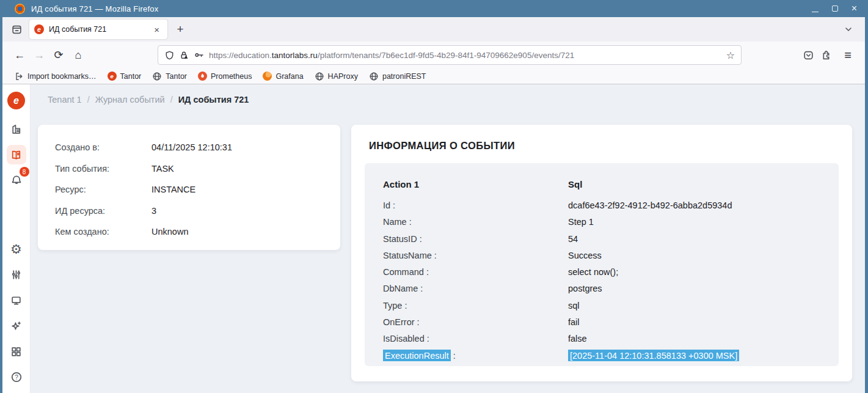 The image size is (868, 393). What do you see at coordinates (434, 29) in the screenshot?
I see `tab-strip: e ИД события 721 × +` at bounding box center [434, 29].